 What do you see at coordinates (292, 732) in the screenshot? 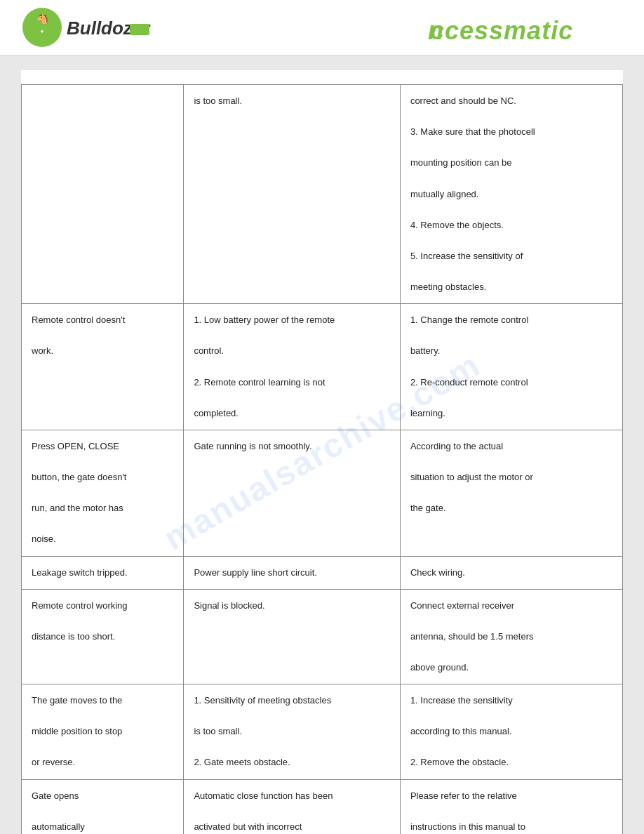
I see `cause-cell: 1. Sensitivity of meeting obstacles is t…` at bounding box center [292, 732].